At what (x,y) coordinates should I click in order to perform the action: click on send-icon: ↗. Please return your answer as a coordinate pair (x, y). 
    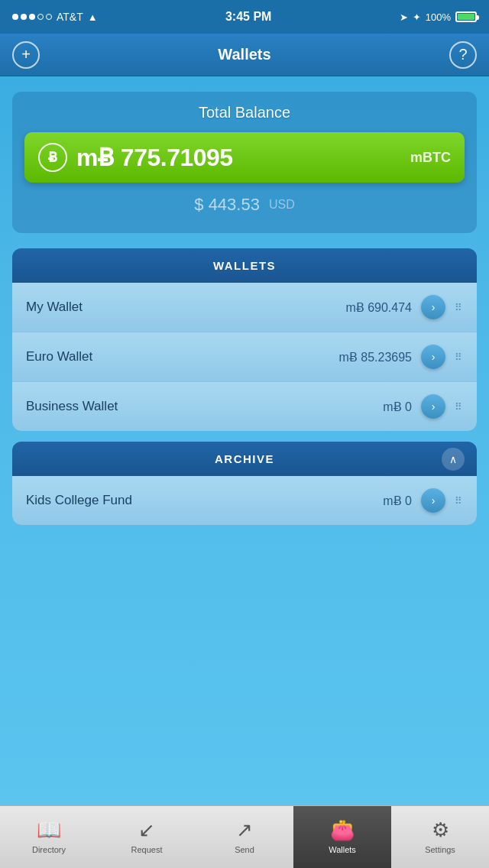
    Looking at the image, I should click on (244, 830).